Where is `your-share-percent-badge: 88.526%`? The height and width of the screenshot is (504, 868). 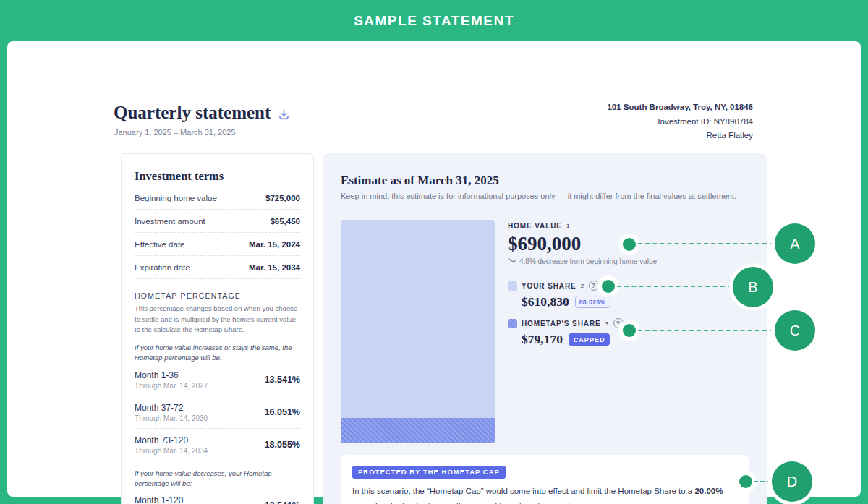 your-share-percent-badge: 88.526% is located at coordinates (593, 302).